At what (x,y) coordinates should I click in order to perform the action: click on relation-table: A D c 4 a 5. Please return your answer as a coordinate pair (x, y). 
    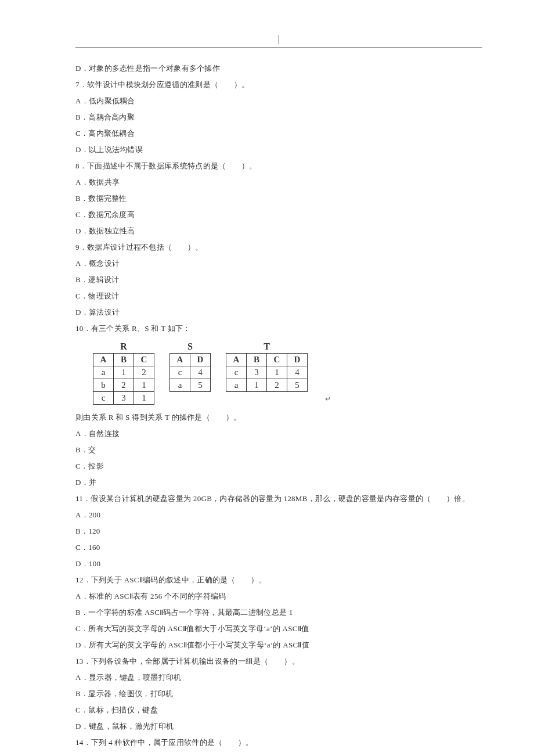
    Looking at the image, I should click on (190, 373).